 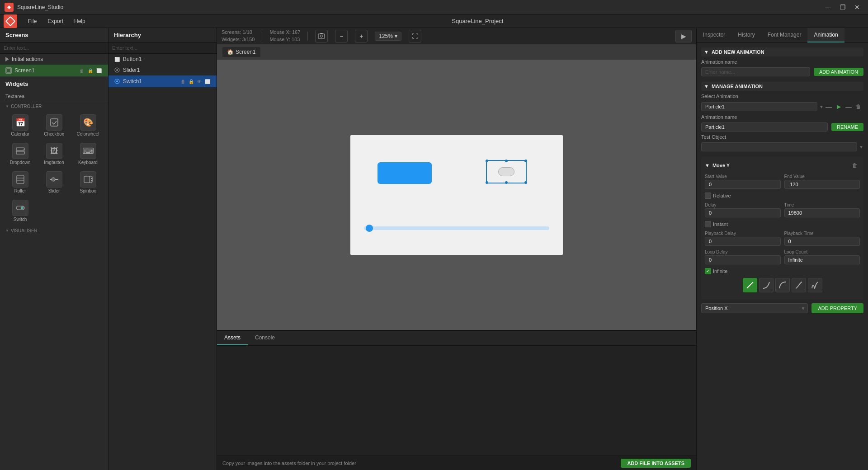 I want to click on screen-delete-btn: 🗑, so click(x=82, y=70).